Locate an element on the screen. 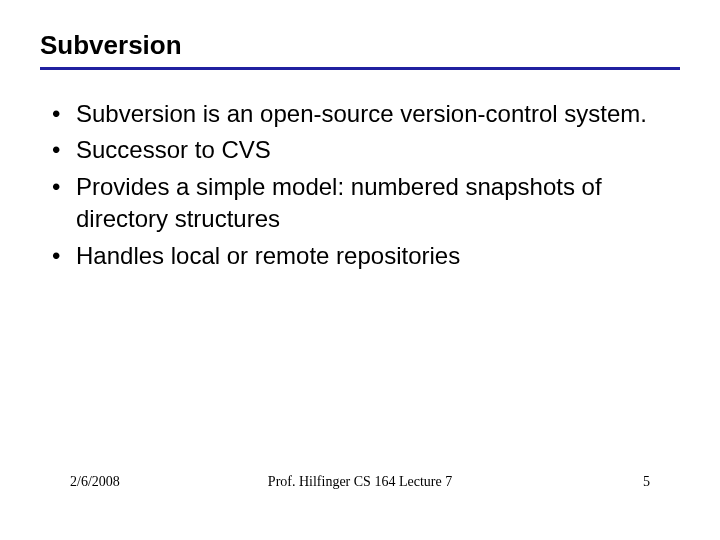 The image size is (720, 540). footer-page-number: 5 is located at coordinates (646, 482).